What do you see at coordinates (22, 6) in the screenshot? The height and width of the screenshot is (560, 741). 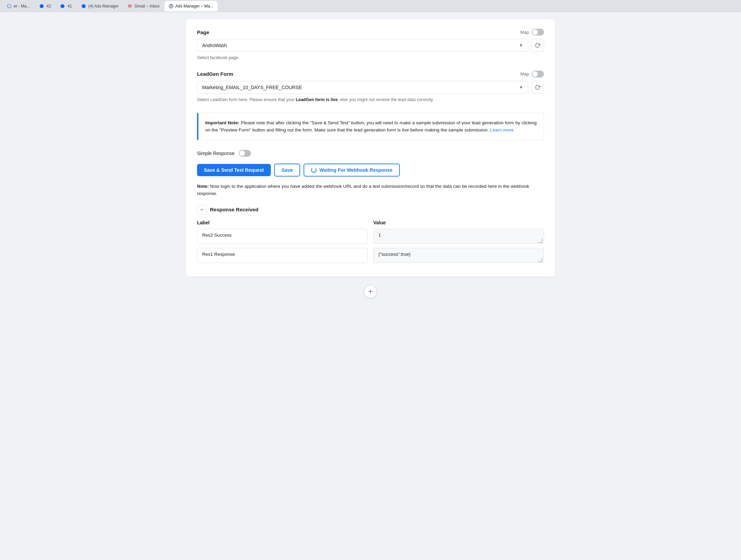 I see `tab-label: er - Ma...` at bounding box center [22, 6].